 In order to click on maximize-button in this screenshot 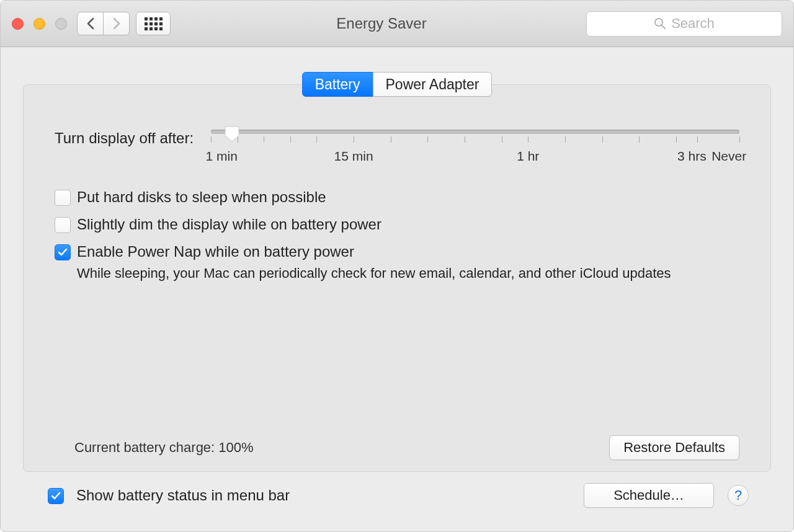, I will do `click(61, 24)`.